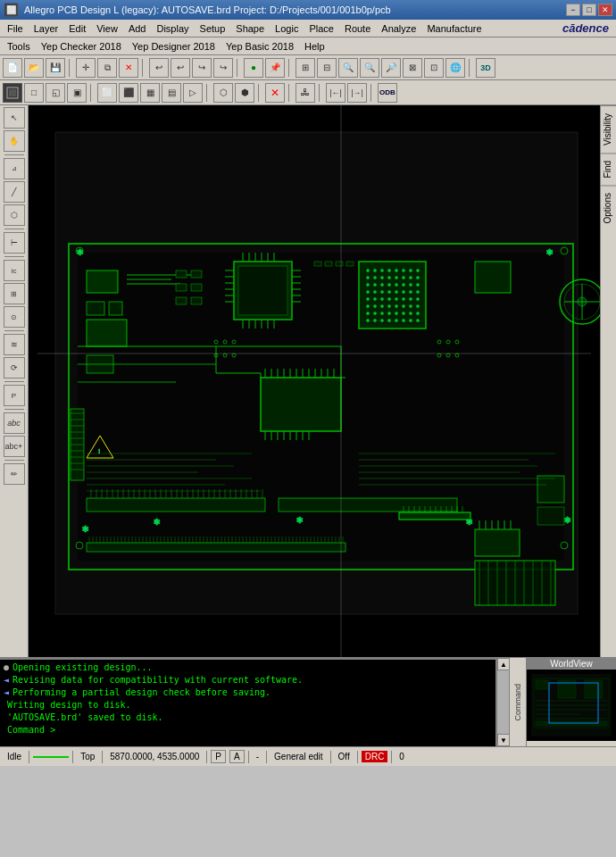 Image resolution: width=616 pixels, height=857 pixels. Describe the element at coordinates (398, 29) in the screenshot. I see `menu-analyze: Analyze` at that location.